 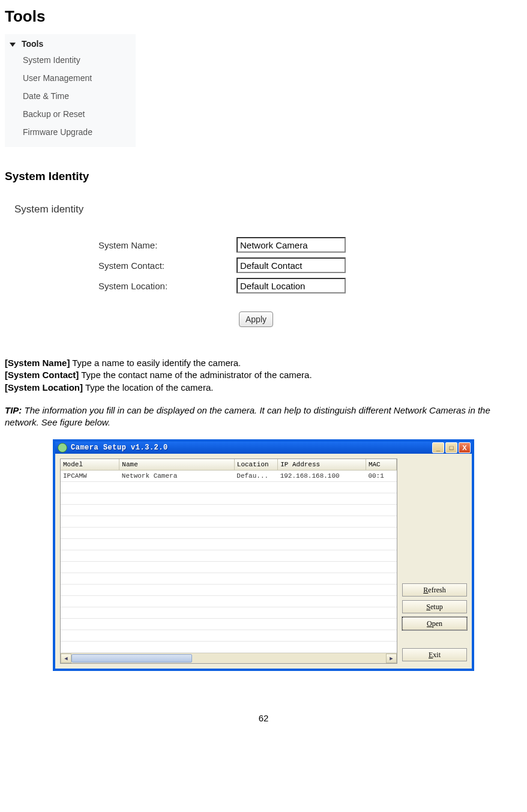 I want to click on chevron-down-icon, so click(x=13, y=44).